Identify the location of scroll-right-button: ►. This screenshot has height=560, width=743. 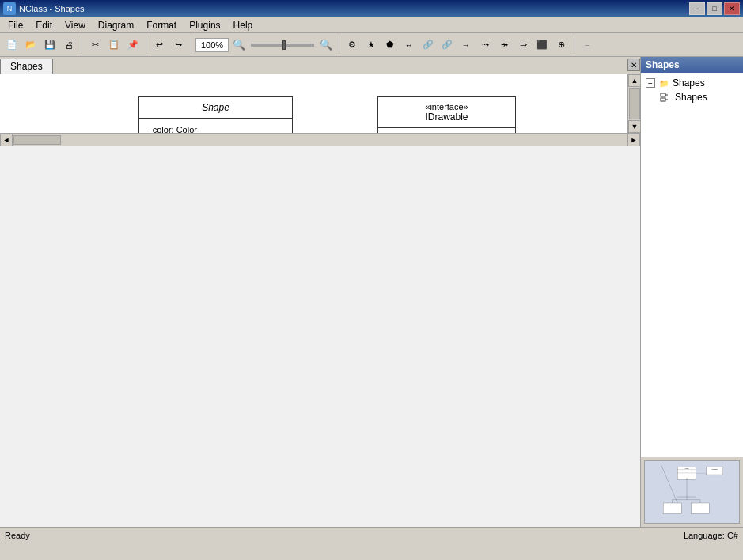
(634, 140).